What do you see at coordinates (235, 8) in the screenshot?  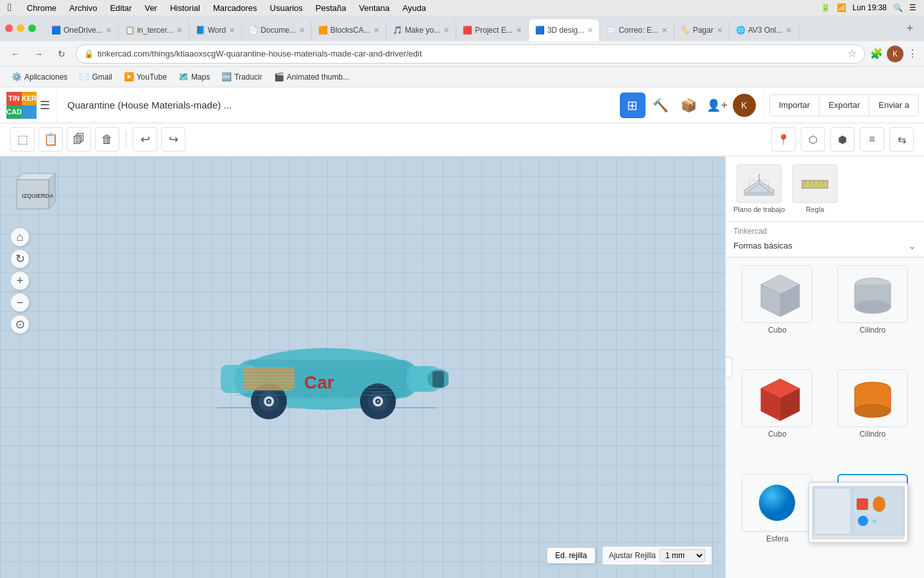 I see `menu-marcadores: Marcadores` at bounding box center [235, 8].